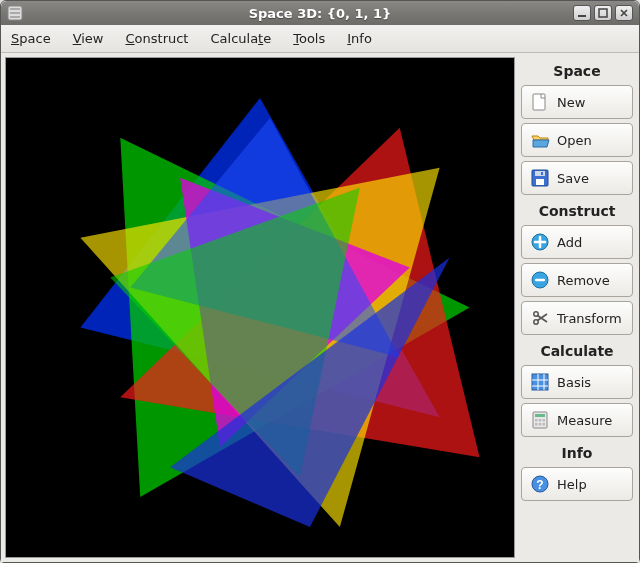  I want to click on new-button: New, so click(577, 102).